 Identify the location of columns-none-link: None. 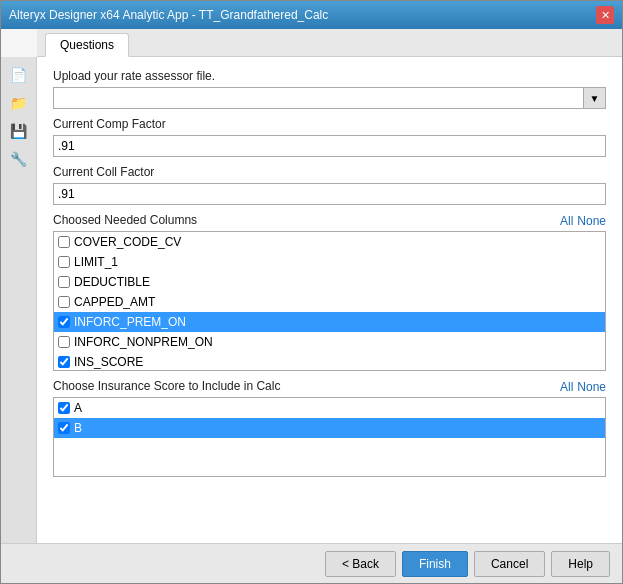
(592, 221).